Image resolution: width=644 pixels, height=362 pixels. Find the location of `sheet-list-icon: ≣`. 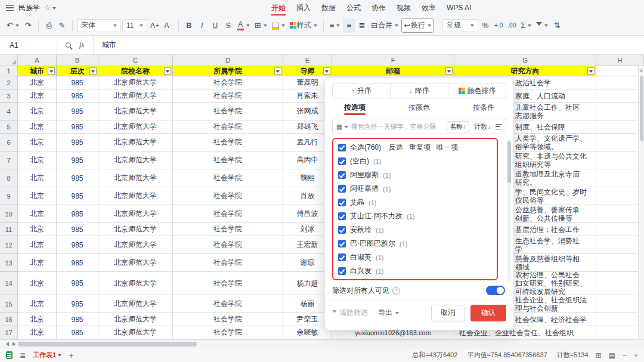

sheet-list-icon: ≣ is located at coordinates (23, 355).